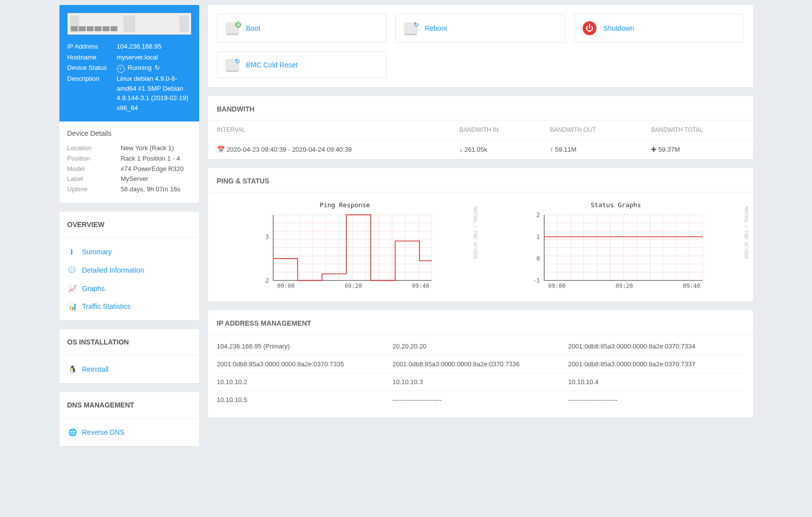  Describe the element at coordinates (97, 252) in the screenshot. I see `nav-summary-label: Summary` at that location.